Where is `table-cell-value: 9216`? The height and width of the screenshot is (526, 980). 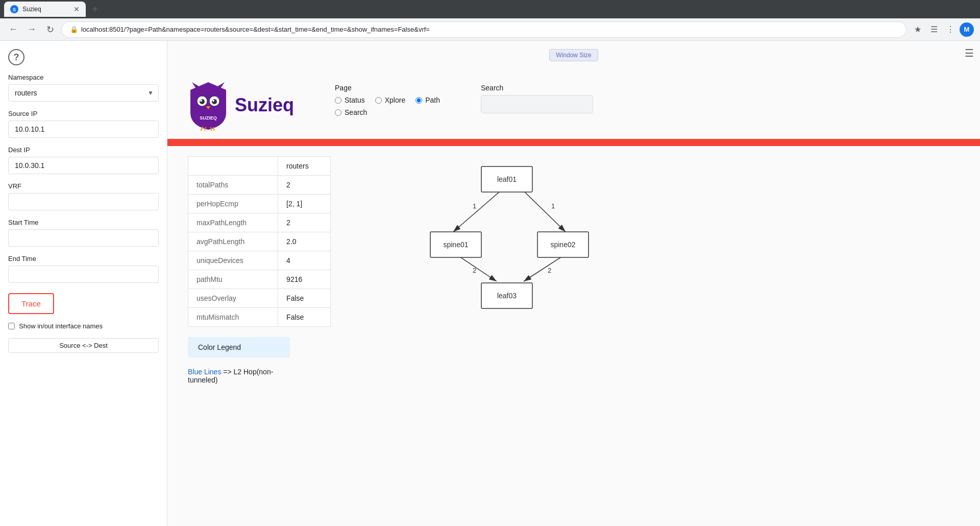 table-cell-value: 9216 is located at coordinates (304, 280).